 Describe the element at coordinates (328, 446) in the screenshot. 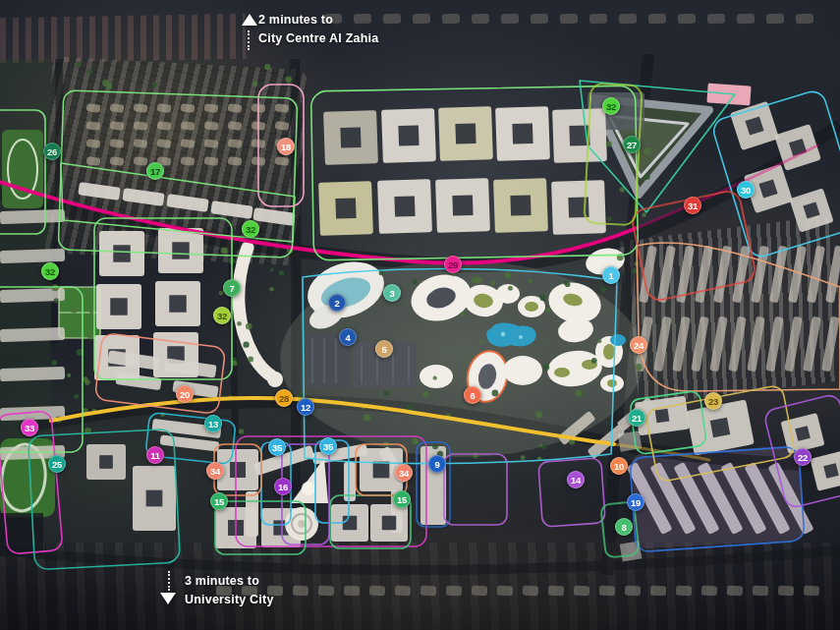

I see `map-marker-35b: 35` at that location.